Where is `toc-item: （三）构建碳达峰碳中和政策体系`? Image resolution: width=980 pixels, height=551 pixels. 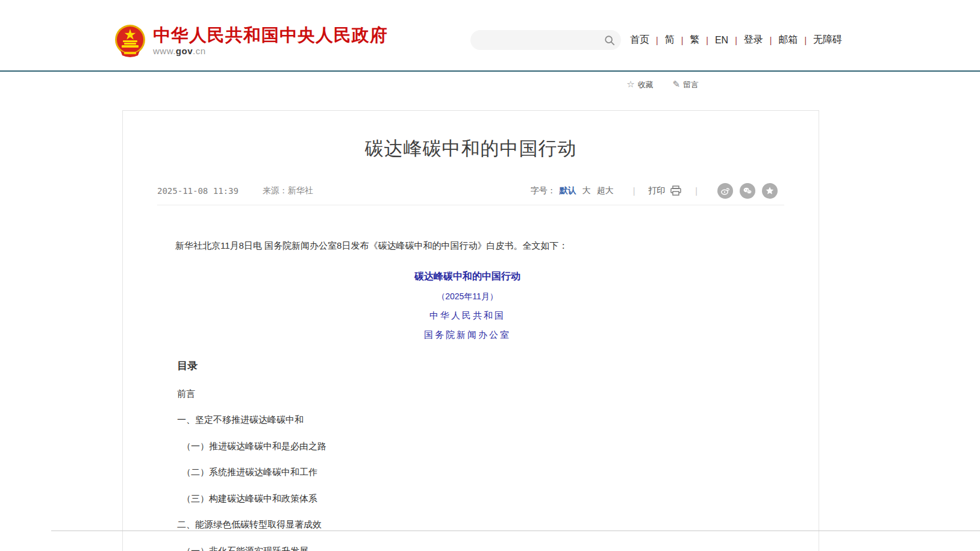 toc-item: （三）构建碳达峰碳中和政策体系 is located at coordinates (477, 499).